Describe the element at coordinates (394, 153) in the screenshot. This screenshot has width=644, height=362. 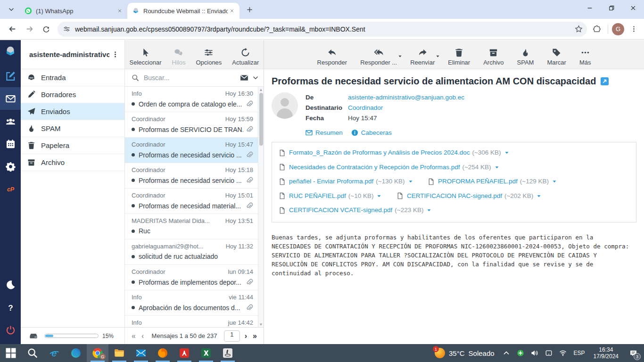
I see `attachment-item: Formato_8_Razón de Proformas y Análisis …` at that location.